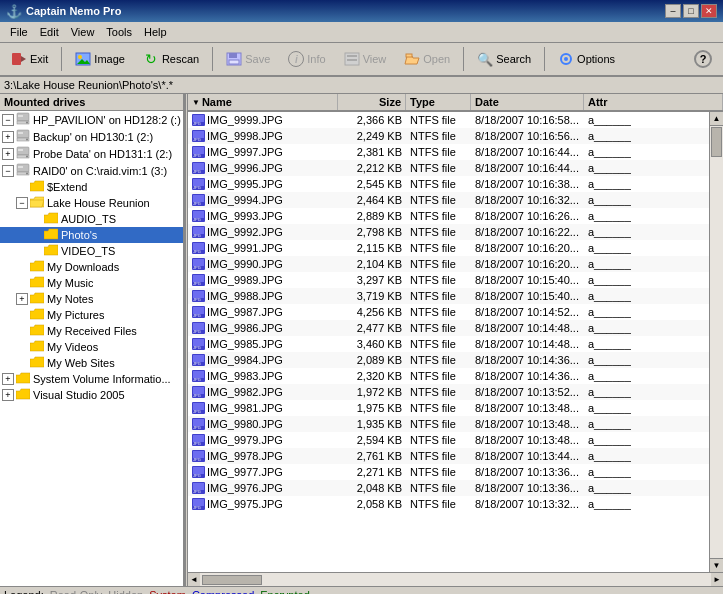 The image size is (723, 594). Describe the element at coordinates (196, 102) in the screenshot. I see `sort-down-icon: ▼` at that location.